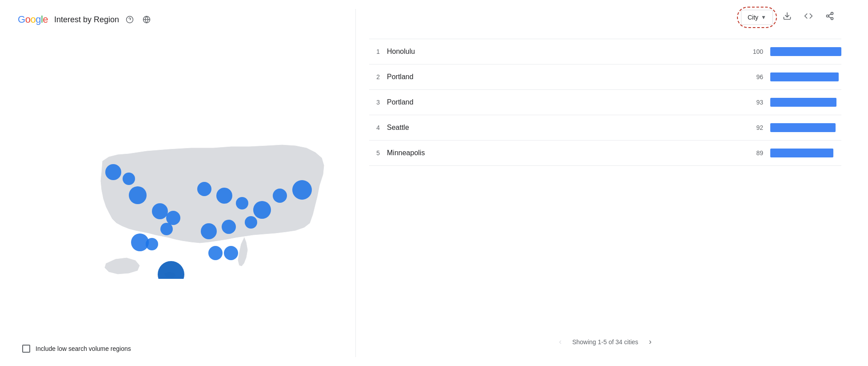  Describe the element at coordinates (374, 128) in the screenshot. I see `rank-number: 4` at that location.